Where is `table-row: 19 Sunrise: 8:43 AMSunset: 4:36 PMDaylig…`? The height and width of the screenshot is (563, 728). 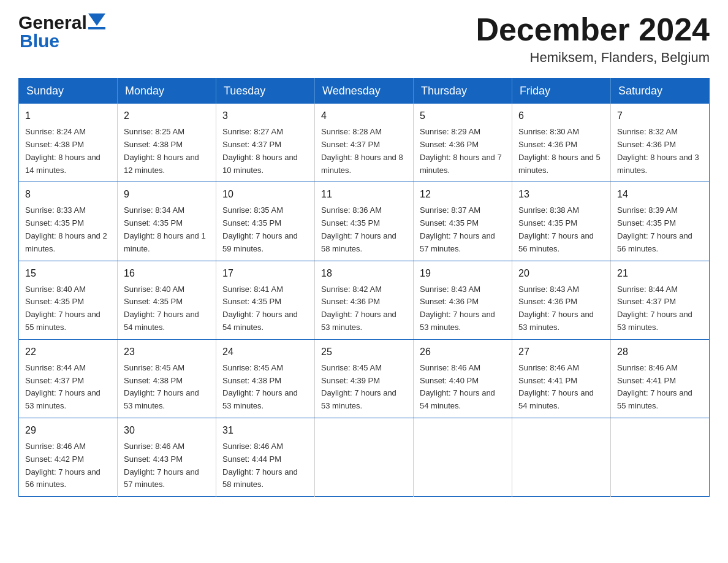
table-row: 19 Sunrise: 8:43 AMSunset: 4:36 PMDaylig… is located at coordinates (463, 300).